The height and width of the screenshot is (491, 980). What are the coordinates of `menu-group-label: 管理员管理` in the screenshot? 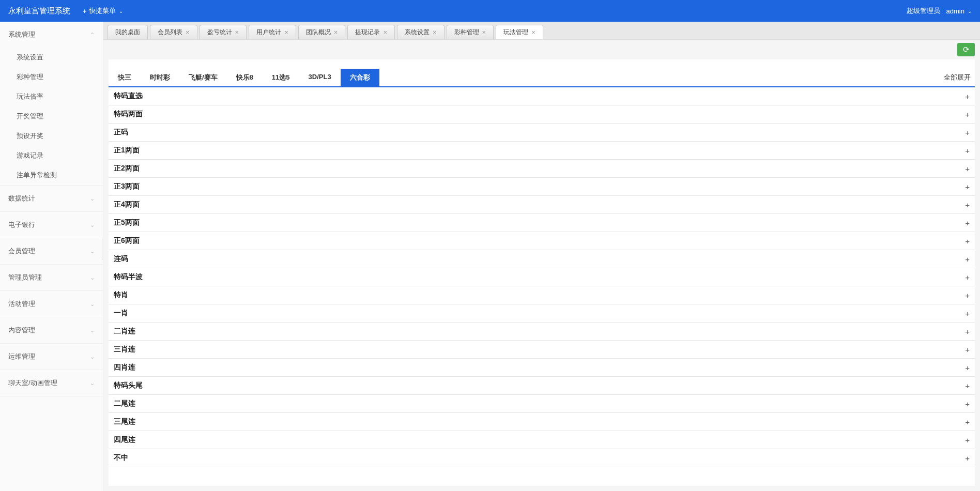 It's located at (25, 278).